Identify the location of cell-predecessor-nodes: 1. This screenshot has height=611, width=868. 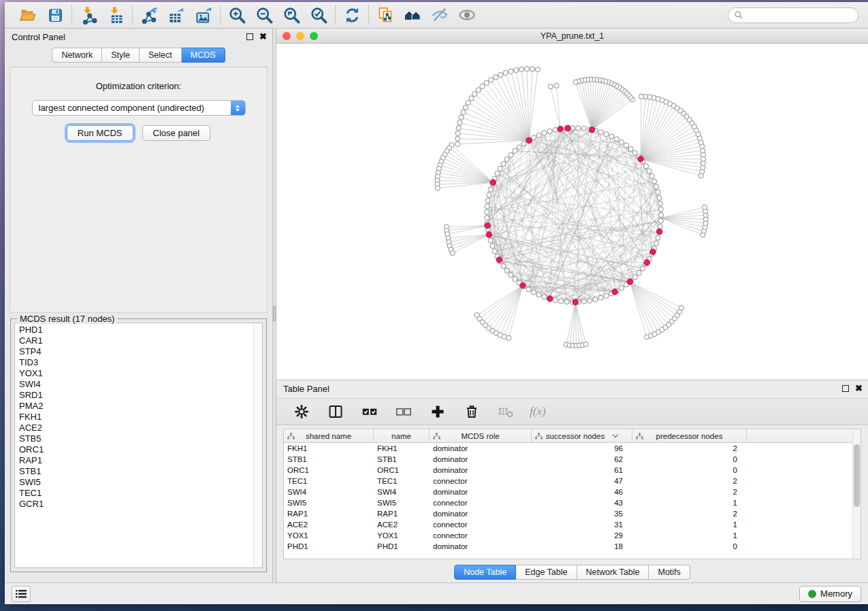
(690, 535).